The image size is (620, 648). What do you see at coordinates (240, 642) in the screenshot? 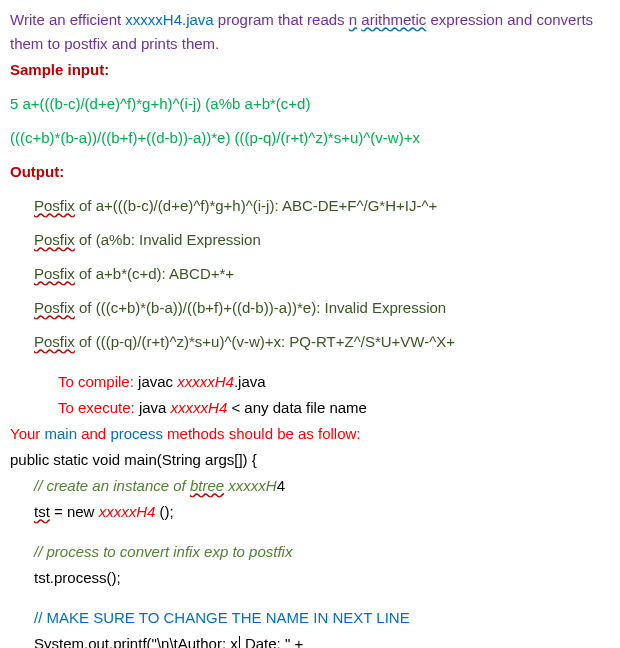
I see `text-cursor-icon` at bounding box center [240, 642].